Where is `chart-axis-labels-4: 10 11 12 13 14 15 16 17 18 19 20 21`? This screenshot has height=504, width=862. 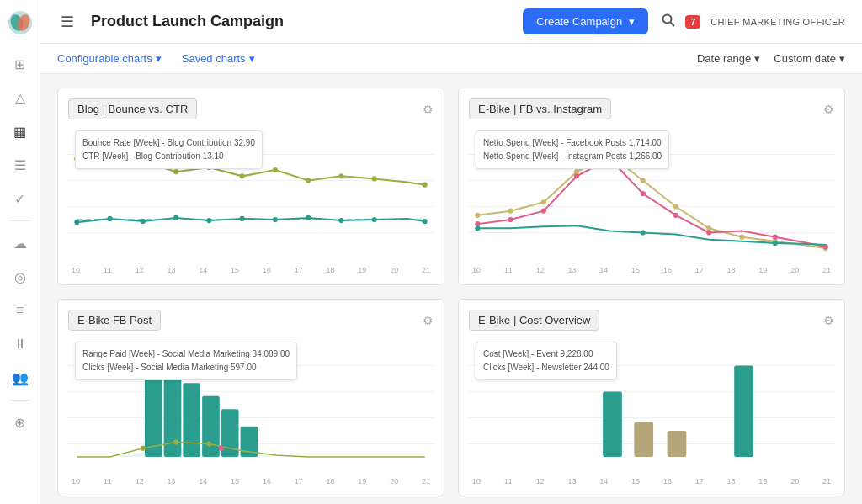
chart-axis-labels-4: 10 11 12 13 14 15 16 17 18 19 20 21 is located at coordinates (652, 481).